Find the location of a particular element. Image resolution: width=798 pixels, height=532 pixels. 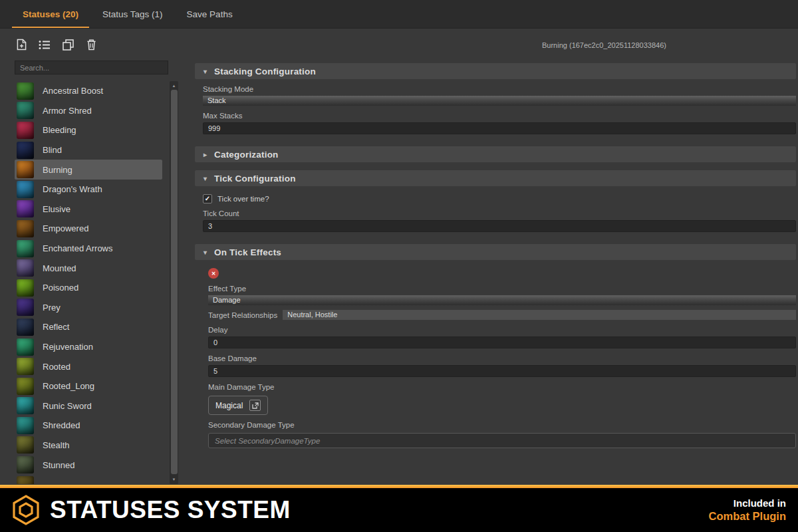

duplicate-button is located at coordinates (68, 45).